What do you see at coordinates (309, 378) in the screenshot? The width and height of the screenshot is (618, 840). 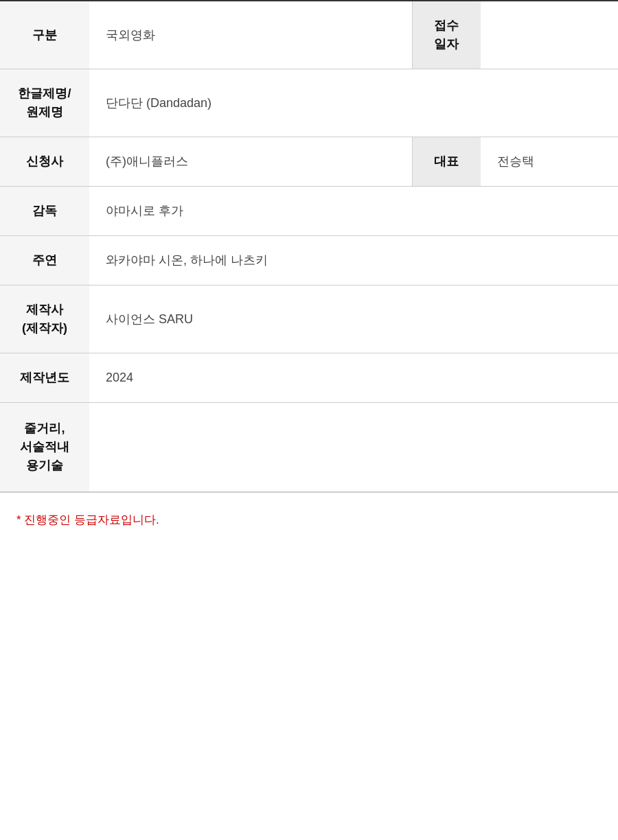 I see `table-row-year: 제작년도 2024` at bounding box center [309, 378].